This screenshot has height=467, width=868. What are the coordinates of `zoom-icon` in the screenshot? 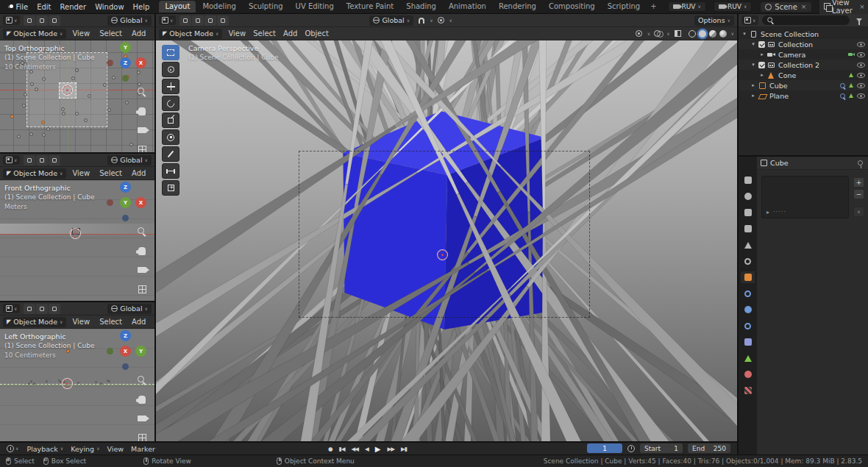 It's located at (142, 92).